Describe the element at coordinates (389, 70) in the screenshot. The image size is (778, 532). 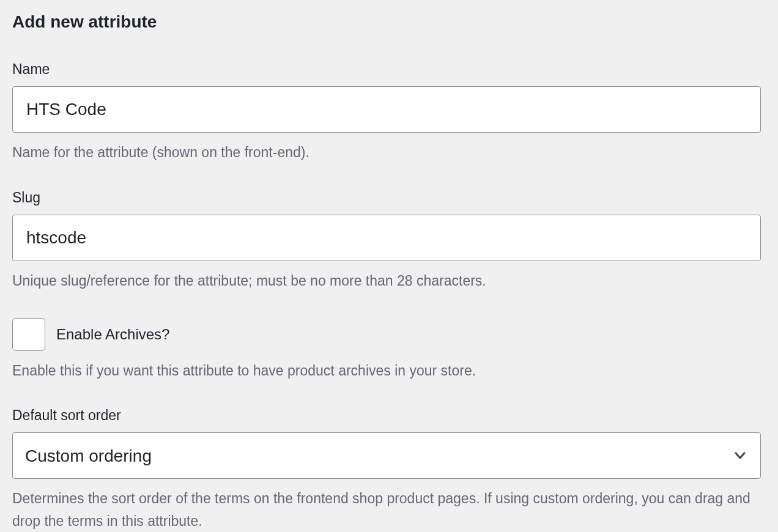
I see `name-label: Name` at that location.